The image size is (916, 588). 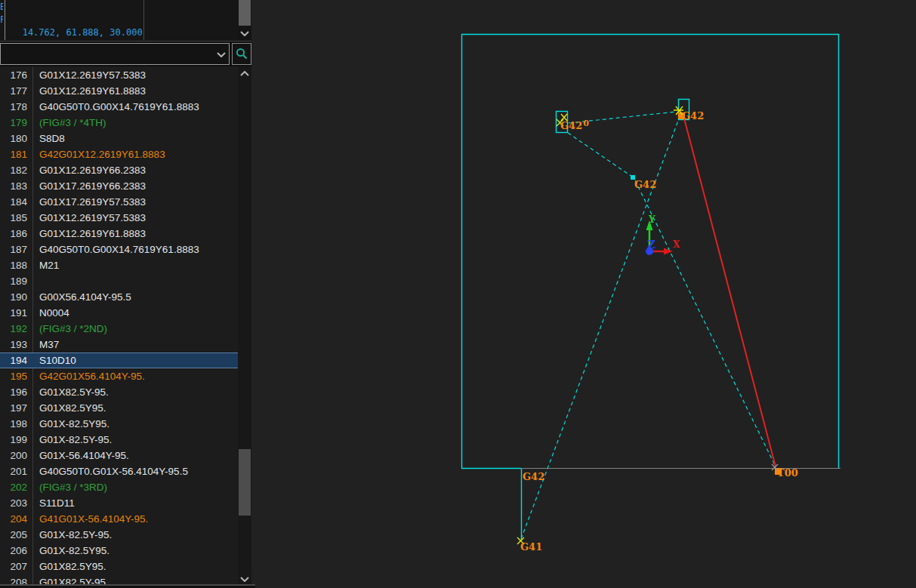 What do you see at coordinates (17, 488) in the screenshot?
I see `line-number: 202` at bounding box center [17, 488].